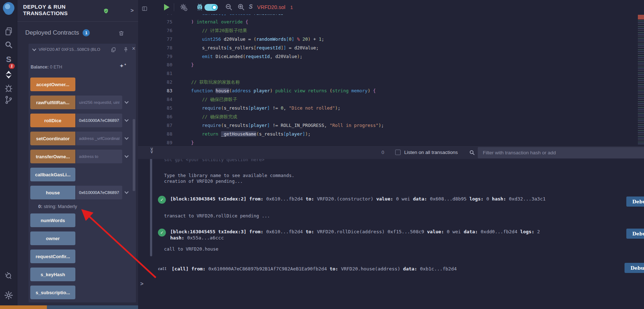  I want to click on transaction-filter-input, so click(561, 153).